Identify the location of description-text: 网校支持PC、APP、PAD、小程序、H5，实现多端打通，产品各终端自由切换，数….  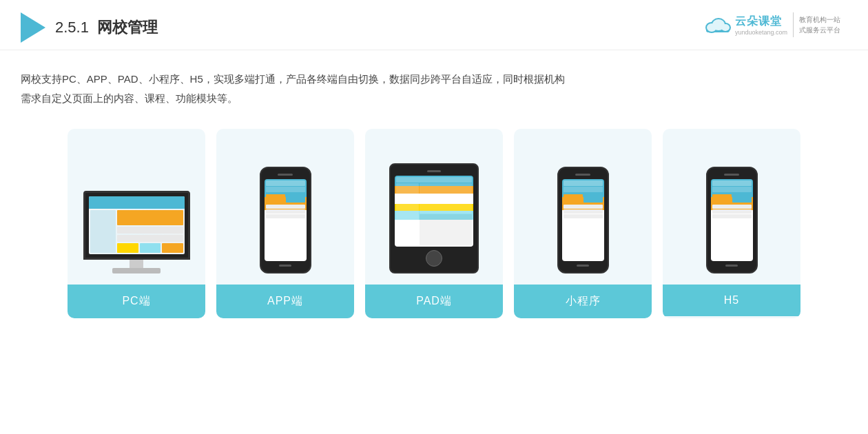
(431, 89).